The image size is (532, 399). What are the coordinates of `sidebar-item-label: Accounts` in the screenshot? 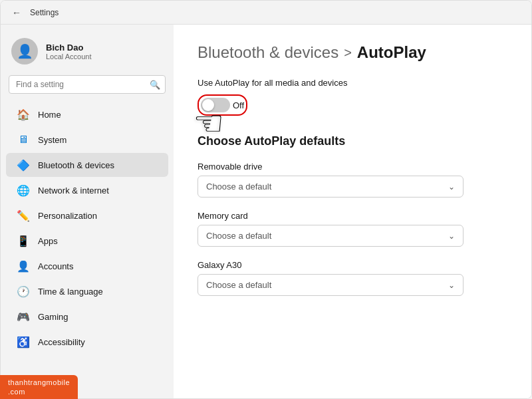 It's located at (56, 266).